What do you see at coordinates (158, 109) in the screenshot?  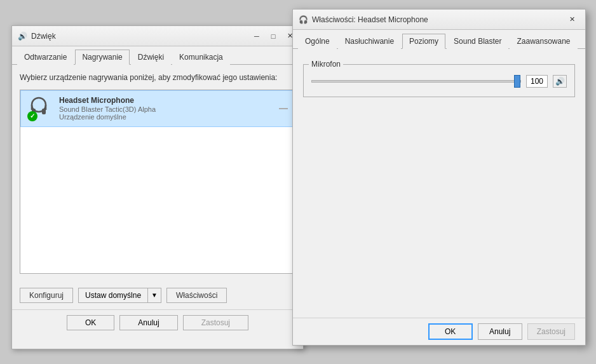 I see `device-item-headset: ✓ Headset Microphone Sound Blaster Tacti…` at bounding box center [158, 109].